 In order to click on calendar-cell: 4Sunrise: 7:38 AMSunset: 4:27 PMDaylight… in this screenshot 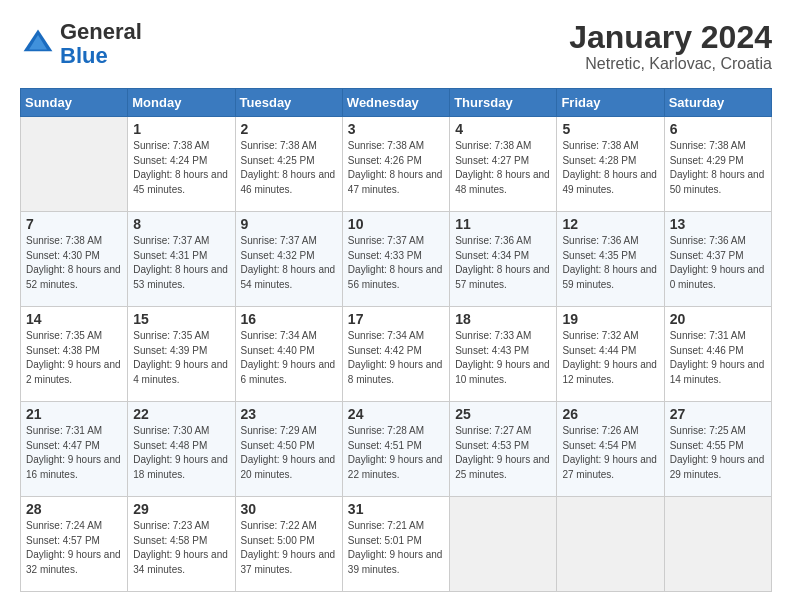, I will do `click(504, 164)`.